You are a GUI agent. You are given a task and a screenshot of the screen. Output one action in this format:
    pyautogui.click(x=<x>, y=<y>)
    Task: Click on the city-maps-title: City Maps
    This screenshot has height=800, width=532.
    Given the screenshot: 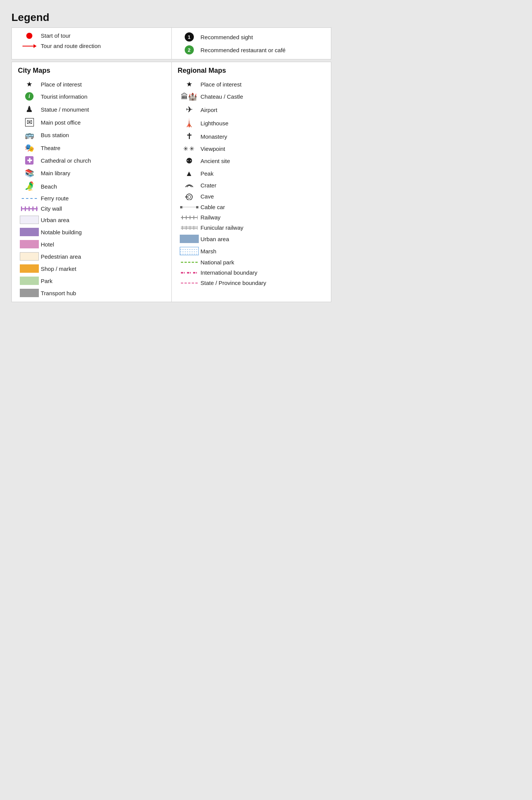 What is the action you would take?
    pyautogui.click(x=91, y=71)
    